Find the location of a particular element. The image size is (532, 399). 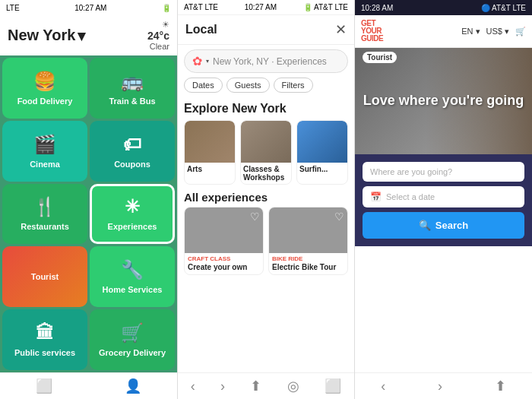

filter-row: Dates Guests Filters is located at coordinates (266, 87).